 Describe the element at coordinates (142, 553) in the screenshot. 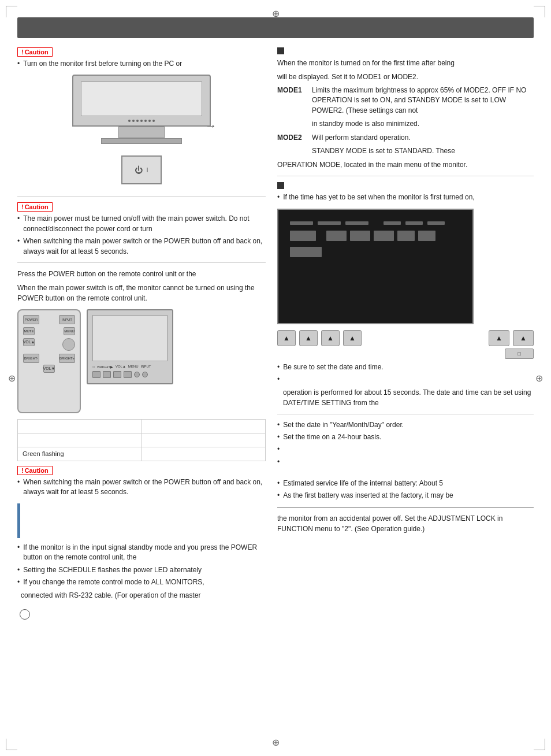

I see `bottom-bullet-1: • If the monitor is in the input signal …` at that location.